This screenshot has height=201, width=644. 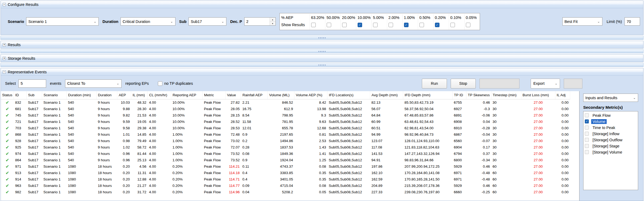 I want to click on table-row: ✔914Sub17Scenario 1108018 hours0.2012.88…, so click(x=285, y=179).